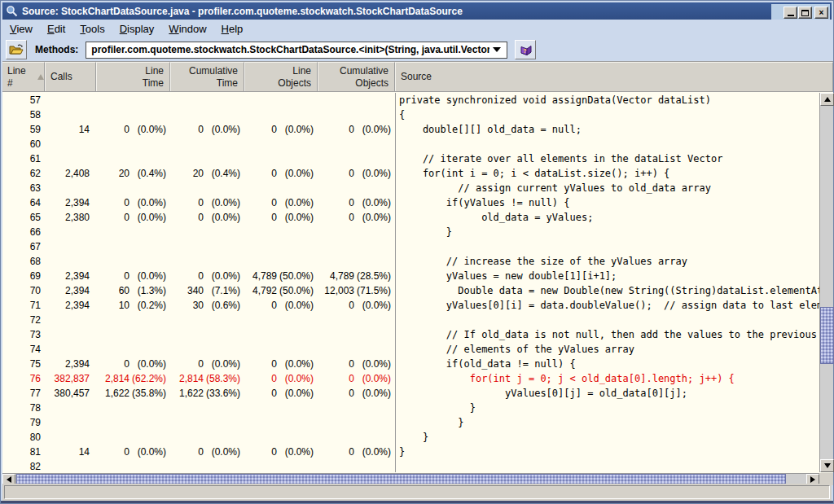  Describe the element at coordinates (410, 291) in the screenshot. I see `table-row: 70 2,394 60(1.3%) 340(7.1%) 4,792(50.0%)…` at that location.